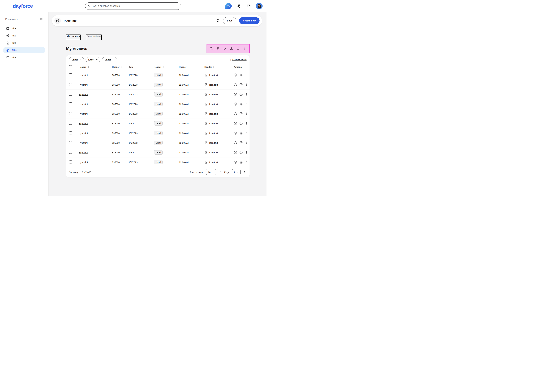 The height and width of the screenshot is (392, 533). I want to click on sidebar-item-label: Title, so click(14, 57).